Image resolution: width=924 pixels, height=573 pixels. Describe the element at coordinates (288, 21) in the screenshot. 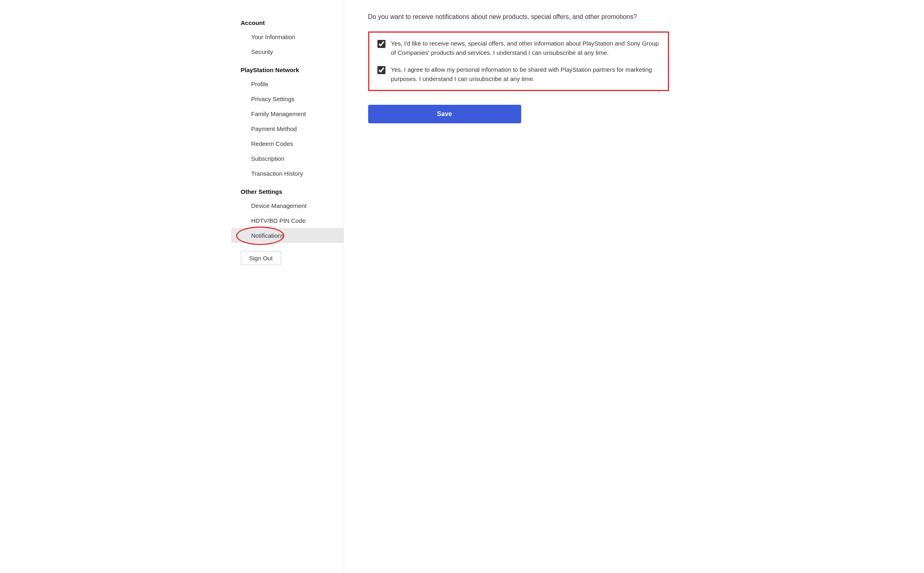

I see `account-section-label: Account` at that location.